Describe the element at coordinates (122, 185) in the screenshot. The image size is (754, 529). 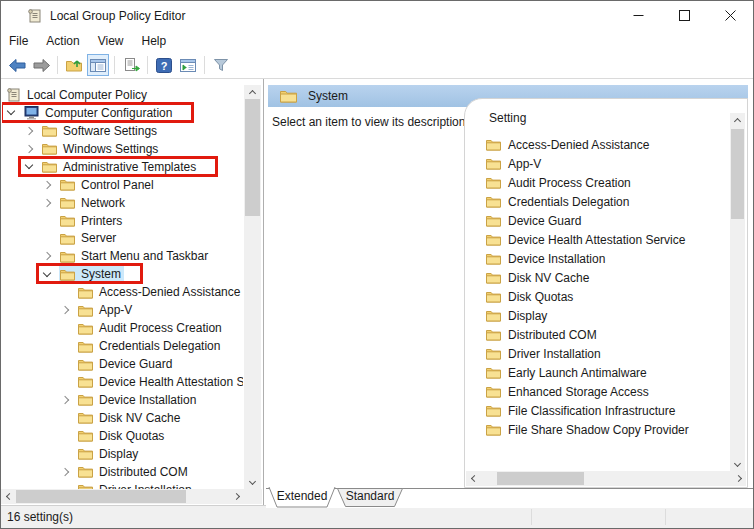
I see `tree-item-control-panel: Control Panel` at that location.